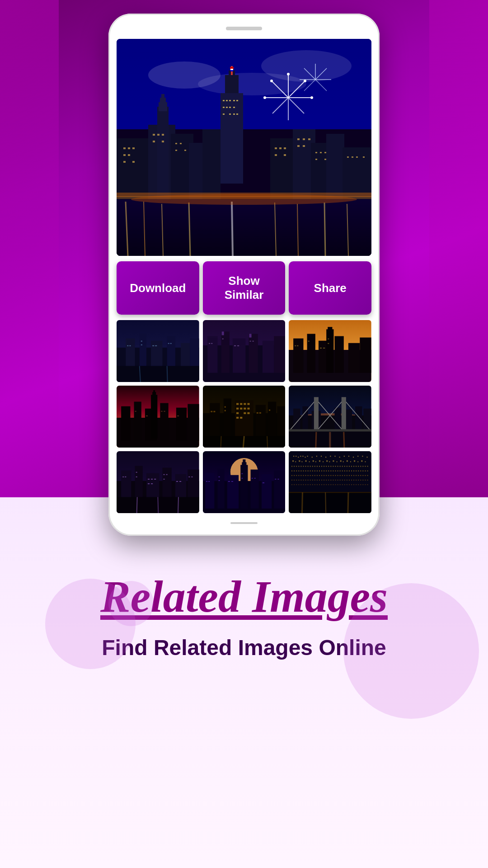  I want to click on show-similar-button: Show Similar, so click(244, 288).